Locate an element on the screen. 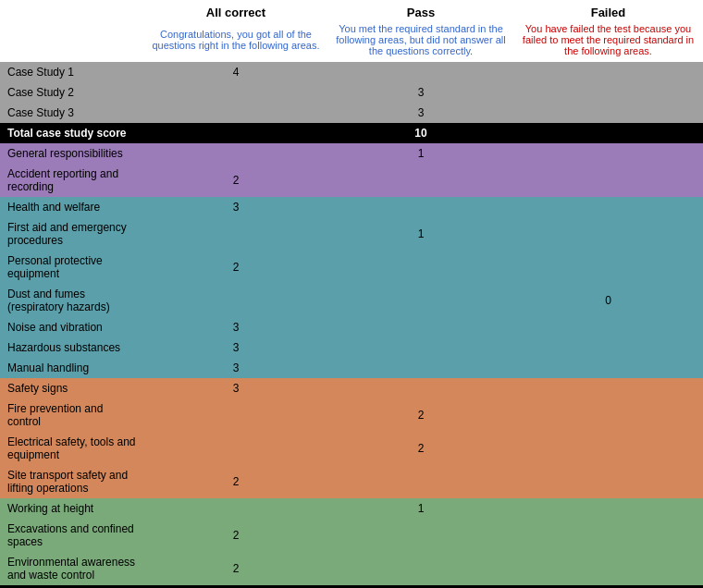  knowledge-row: Fire prevention and control 2 is located at coordinates (352, 415).